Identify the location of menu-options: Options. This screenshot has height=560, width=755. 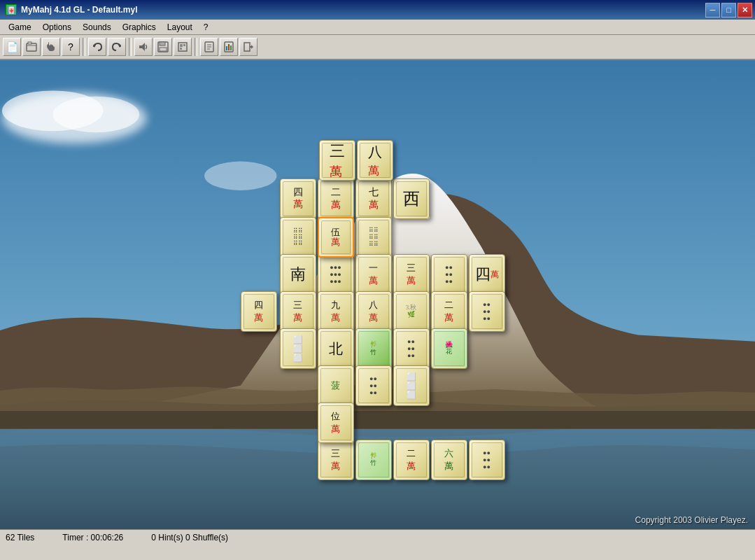
(57, 27).